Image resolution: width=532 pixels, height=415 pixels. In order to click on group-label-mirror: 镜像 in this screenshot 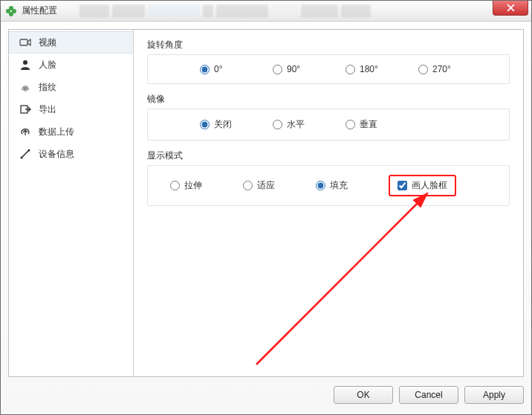, I will do `click(328, 101)`.